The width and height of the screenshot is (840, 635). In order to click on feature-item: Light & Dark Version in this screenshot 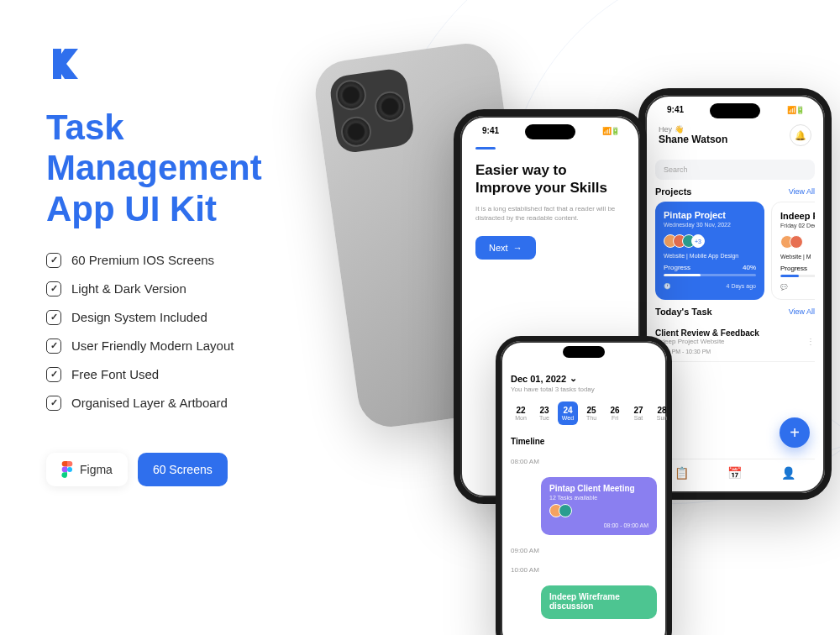, I will do `click(189, 289)`.